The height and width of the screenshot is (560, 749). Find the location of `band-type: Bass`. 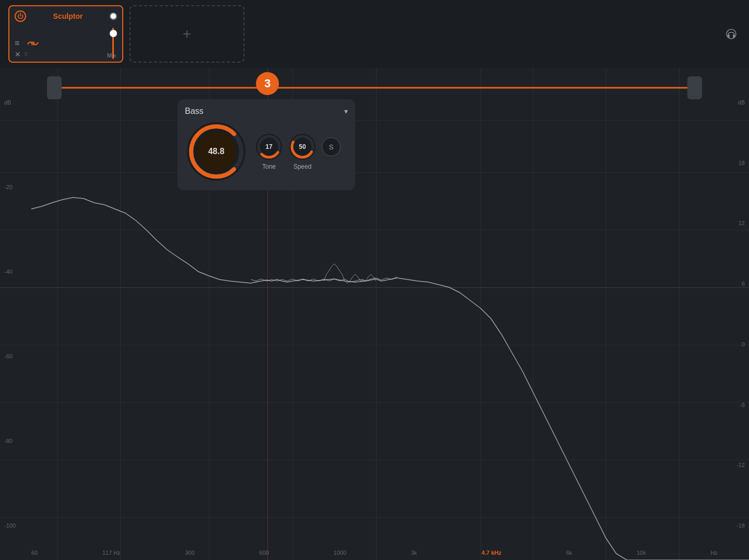

band-type: Bass is located at coordinates (194, 111).